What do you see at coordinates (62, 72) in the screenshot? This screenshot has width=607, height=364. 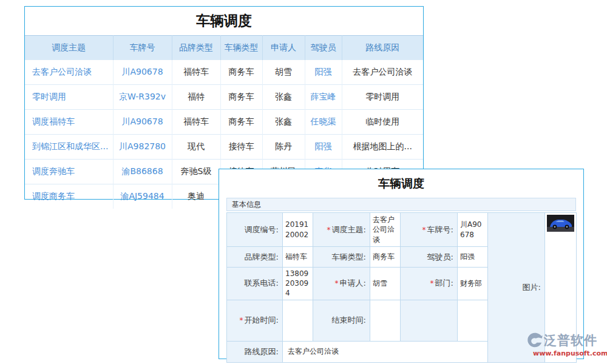 I see `subject-link: 去客户公司洽谈` at bounding box center [62, 72].